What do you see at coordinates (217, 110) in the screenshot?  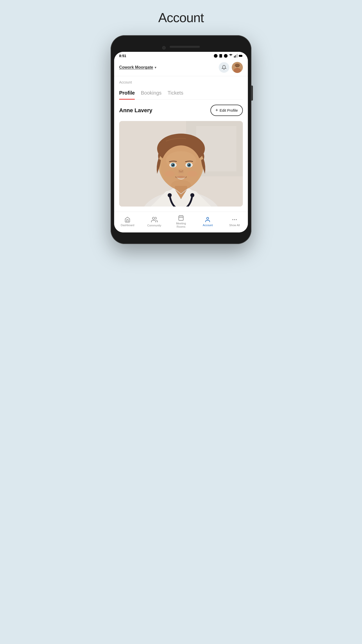 I see `plus-icon: +` at bounding box center [217, 110].